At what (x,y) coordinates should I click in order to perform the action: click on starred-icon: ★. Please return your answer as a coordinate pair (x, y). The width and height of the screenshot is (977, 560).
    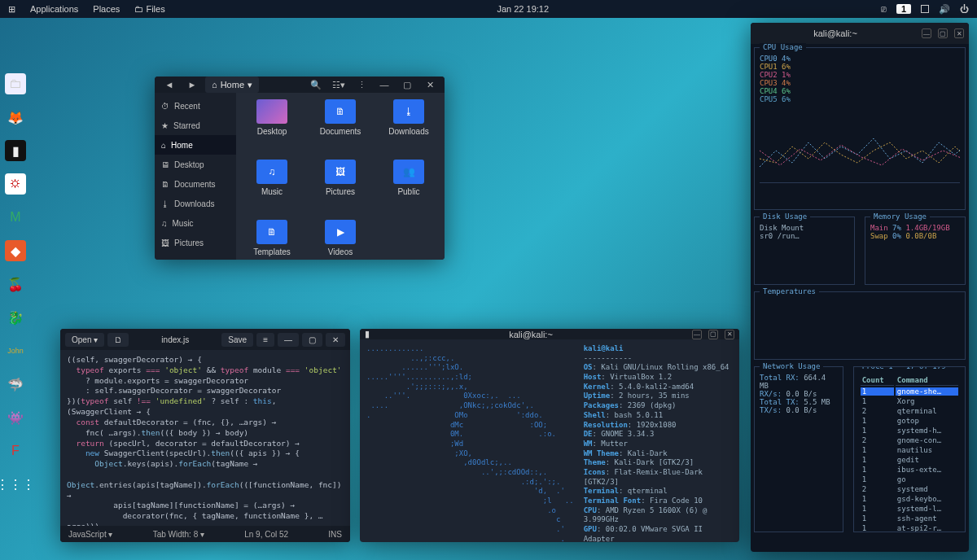
    Looking at the image, I should click on (164, 125).